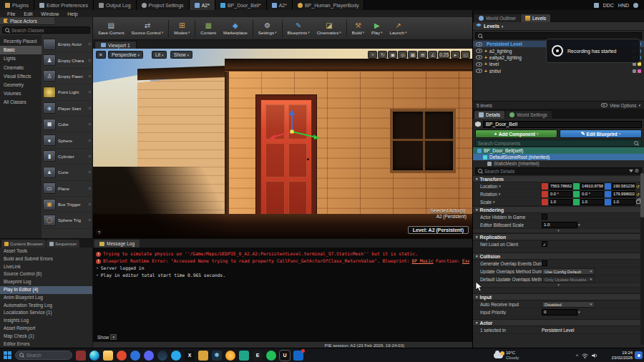 This screenshot has height=362, width=644. What do you see at coordinates (422, 54) in the screenshot?
I see `grid-snap-icon: ⊞` at bounding box center [422, 54].